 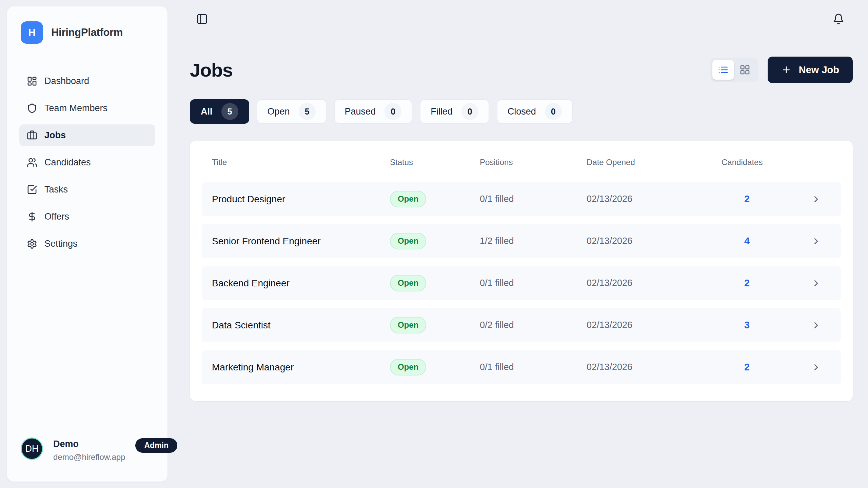 What do you see at coordinates (745, 70) in the screenshot?
I see `grid-view-button` at bounding box center [745, 70].